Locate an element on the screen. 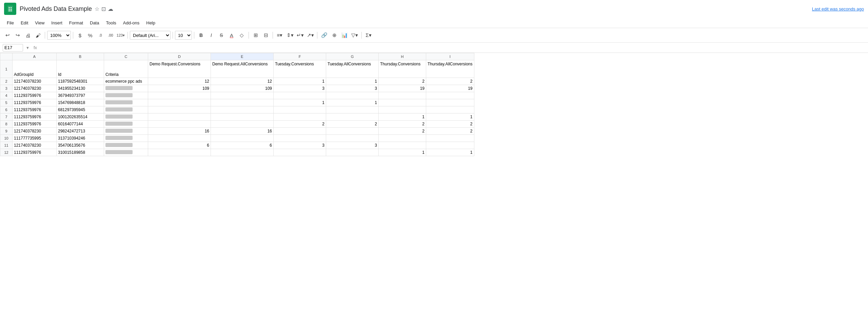  cell-b9: 298242472713 is located at coordinates (80, 131).